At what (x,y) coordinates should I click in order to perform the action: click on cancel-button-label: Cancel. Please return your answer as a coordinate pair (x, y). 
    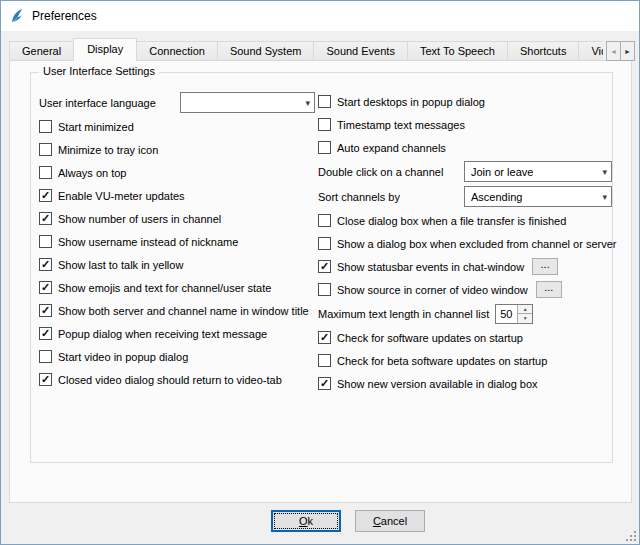
    Looking at the image, I should click on (390, 521).